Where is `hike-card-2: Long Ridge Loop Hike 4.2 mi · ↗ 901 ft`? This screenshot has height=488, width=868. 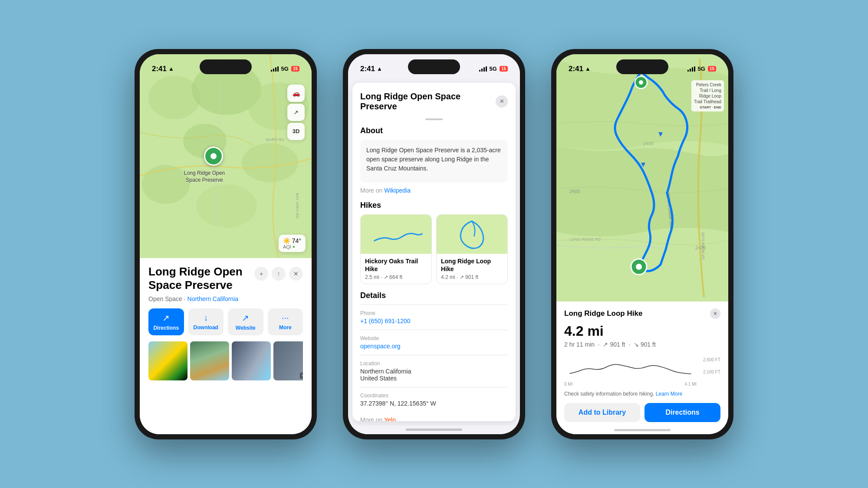 hike-card-2: Long Ridge Loop Hike 4.2 mi · ↗ 901 ft is located at coordinates (472, 249).